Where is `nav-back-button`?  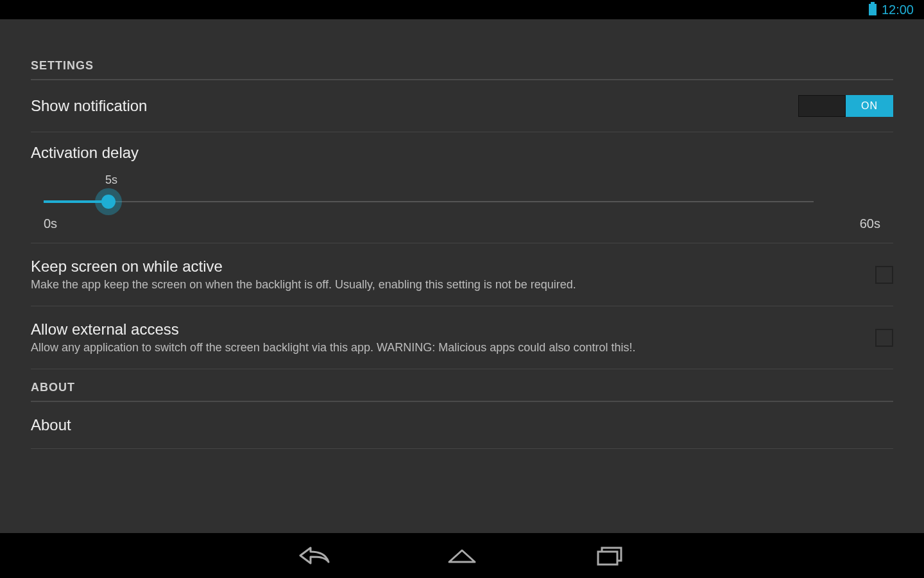 nav-back-button is located at coordinates (314, 556).